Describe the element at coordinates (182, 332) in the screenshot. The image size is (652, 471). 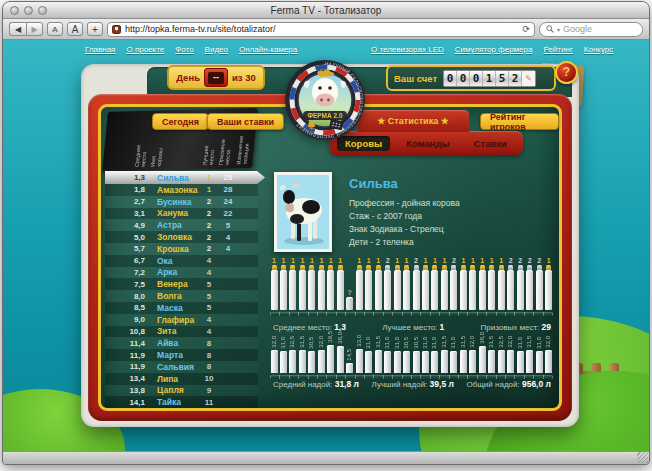
I see `table-row: 10,8Зита4` at that location.